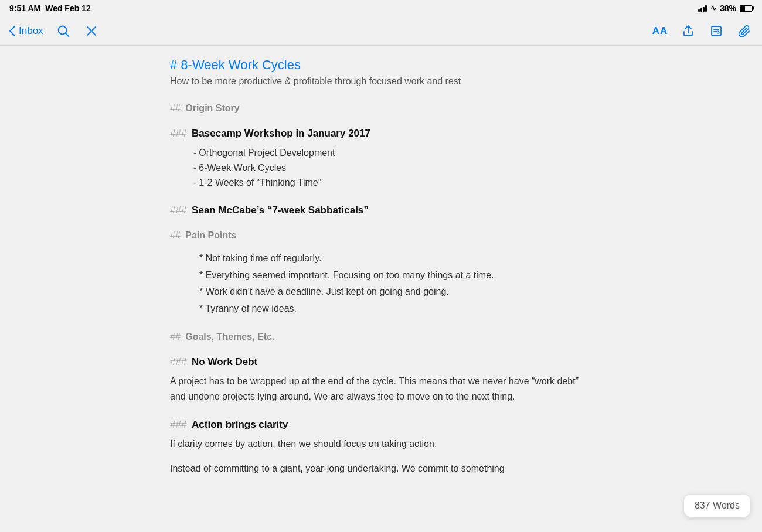 The image size is (762, 532). What do you see at coordinates (702, 8) in the screenshot?
I see `signal-bars` at bounding box center [702, 8].